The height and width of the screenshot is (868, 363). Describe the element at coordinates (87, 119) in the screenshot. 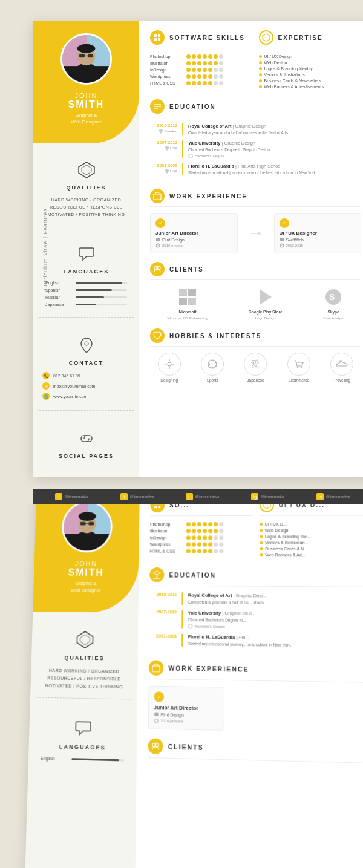

I see `name-title: Graphic &Web Designer` at that location.